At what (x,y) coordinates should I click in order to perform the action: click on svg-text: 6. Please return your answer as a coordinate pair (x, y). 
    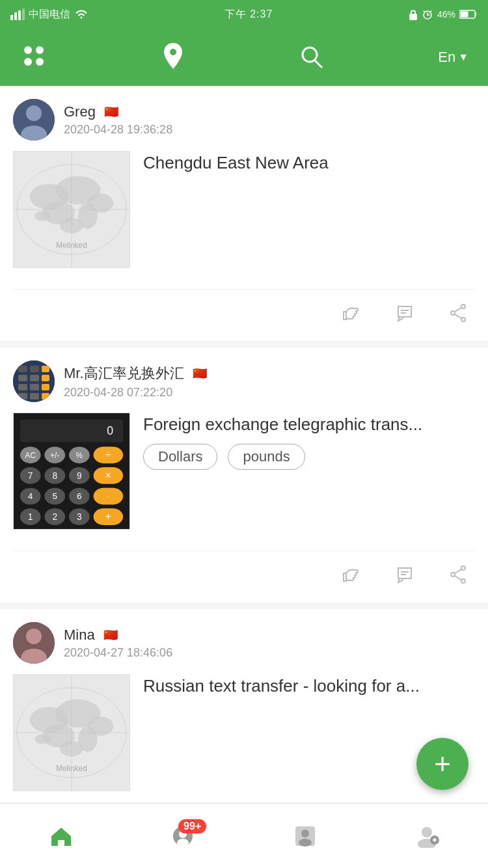
    Looking at the image, I should click on (79, 496).